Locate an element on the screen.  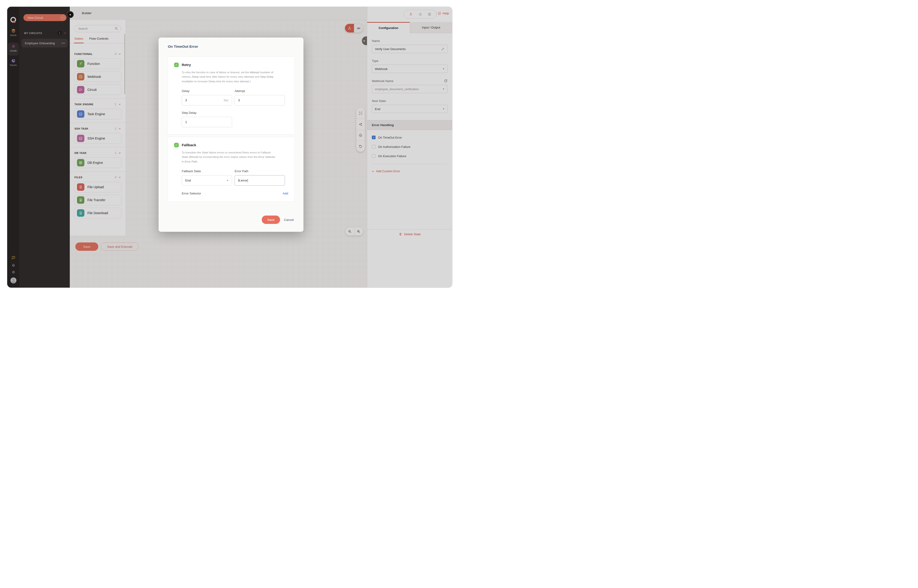
palette-list: FUNCTIONAL 3 Function is located at coordinates (98, 142).